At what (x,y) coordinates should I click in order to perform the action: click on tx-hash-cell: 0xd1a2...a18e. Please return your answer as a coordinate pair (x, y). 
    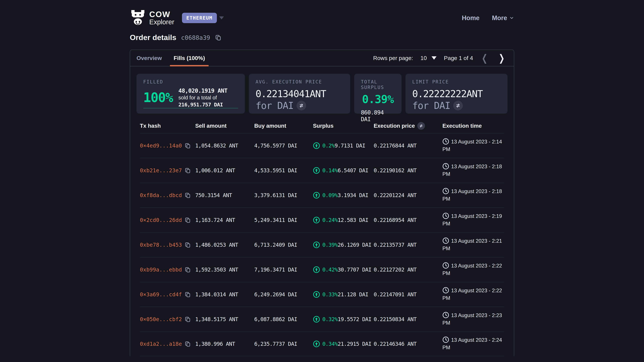
    Looking at the image, I should click on (168, 344).